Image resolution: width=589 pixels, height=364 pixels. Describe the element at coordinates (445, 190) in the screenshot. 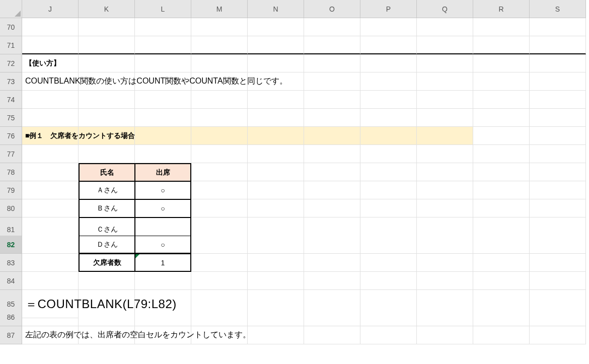

I see `cell-Q79` at that location.